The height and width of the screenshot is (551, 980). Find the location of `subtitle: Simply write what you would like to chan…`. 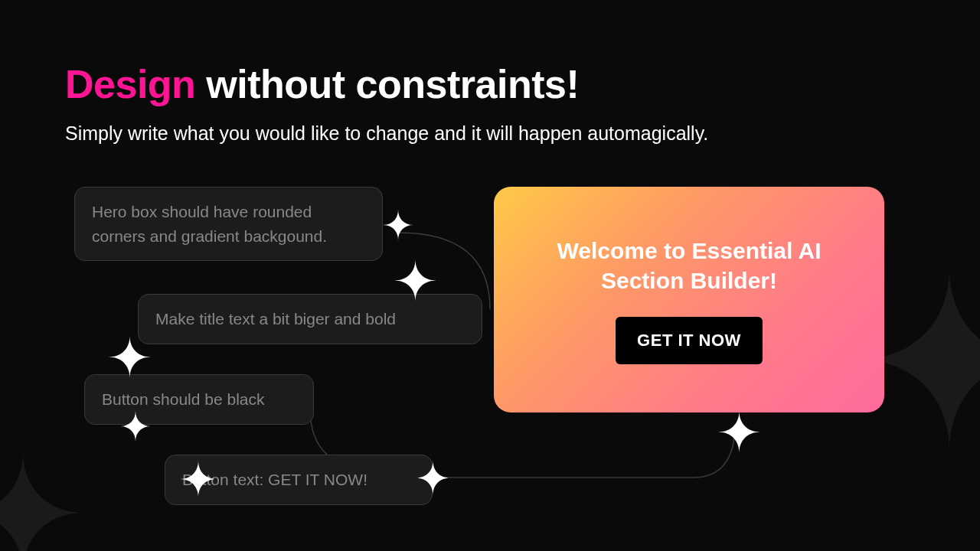

subtitle: Simply write what you would like to chan… is located at coordinates (490, 133).